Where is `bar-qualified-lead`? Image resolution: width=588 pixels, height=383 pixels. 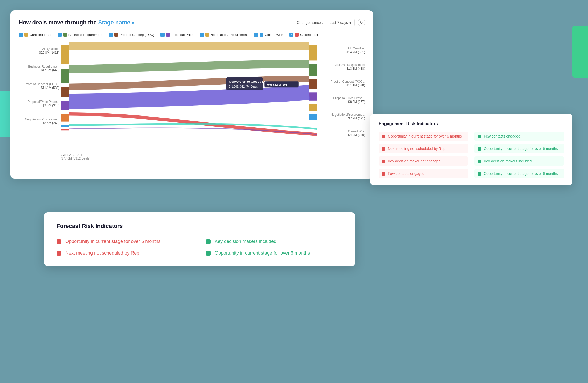
bar-qualified-lead is located at coordinates (65, 54).